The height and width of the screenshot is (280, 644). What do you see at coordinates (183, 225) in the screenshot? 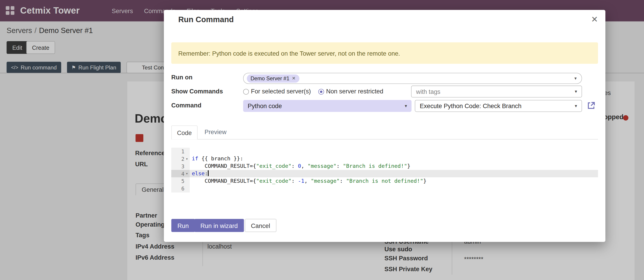
I see `run-button: Run` at bounding box center [183, 225].